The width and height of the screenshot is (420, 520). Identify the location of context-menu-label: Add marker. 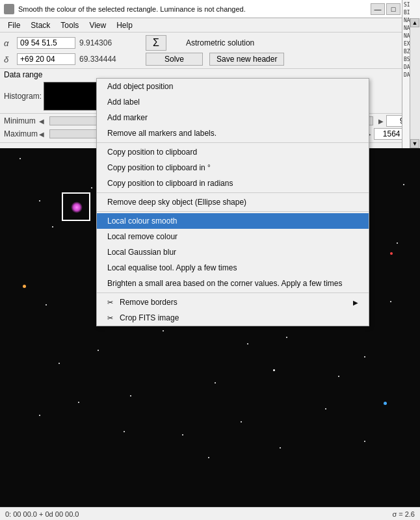
(233, 118).